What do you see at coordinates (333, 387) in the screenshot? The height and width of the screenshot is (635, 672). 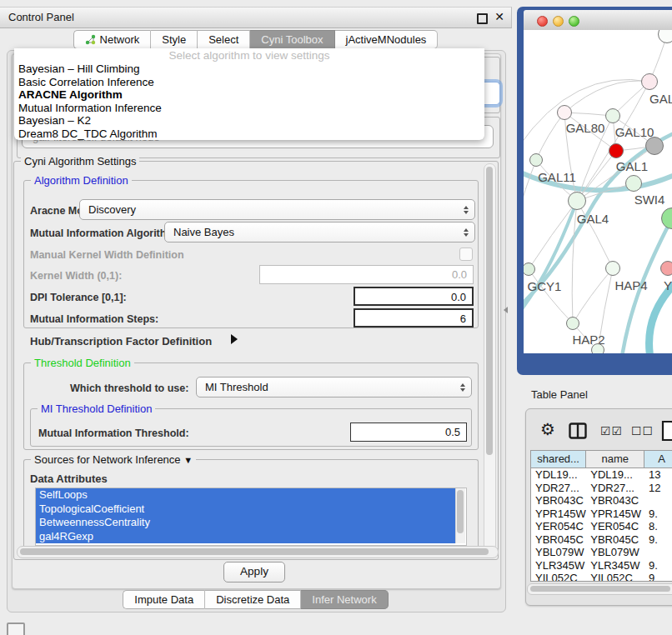 I see `which-threshold-combobox: MI Threshold` at bounding box center [333, 387].